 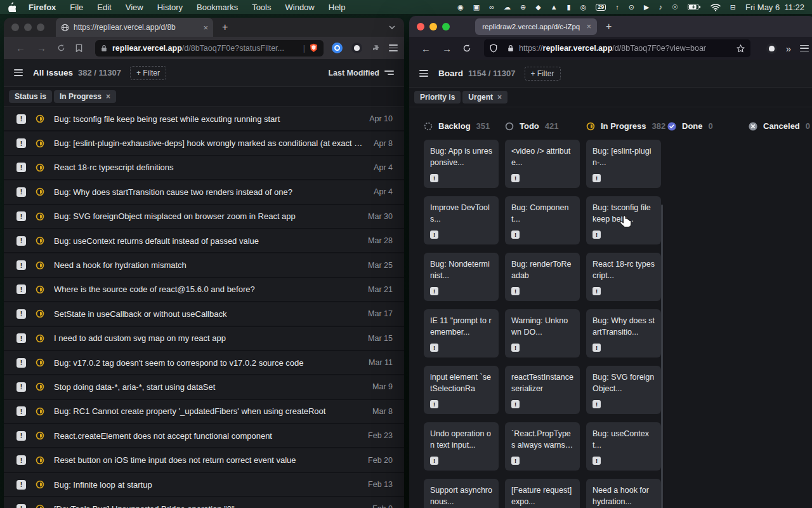 What do you see at coordinates (204, 144) in the screenshot?
I see `issue-row: ! Bug: [eslint-plugin-exhaustive-deps] h…` at bounding box center [204, 144].